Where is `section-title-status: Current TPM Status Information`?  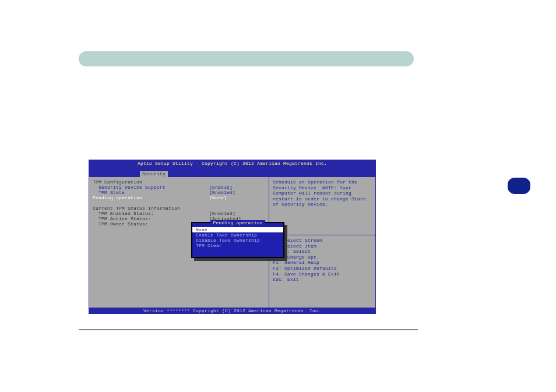 section-title-status: Current TPM Status Information is located at coordinates (179, 209).